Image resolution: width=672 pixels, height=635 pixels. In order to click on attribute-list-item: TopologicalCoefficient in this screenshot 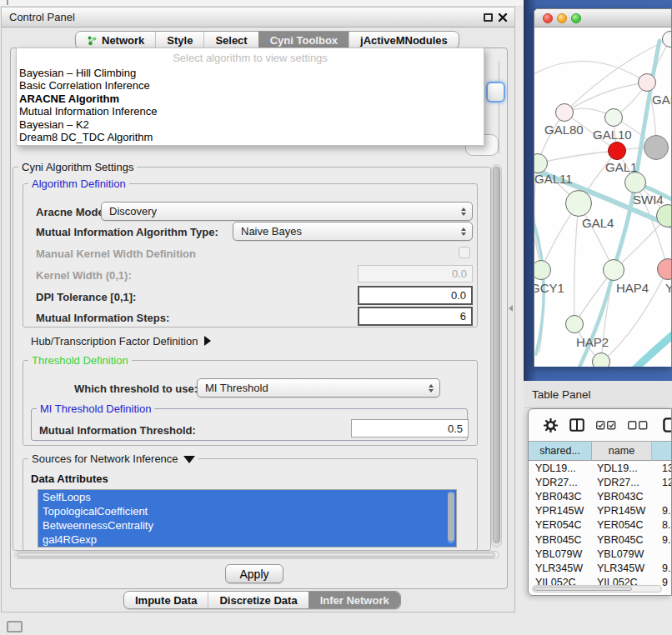, I will do `click(247, 512)`.